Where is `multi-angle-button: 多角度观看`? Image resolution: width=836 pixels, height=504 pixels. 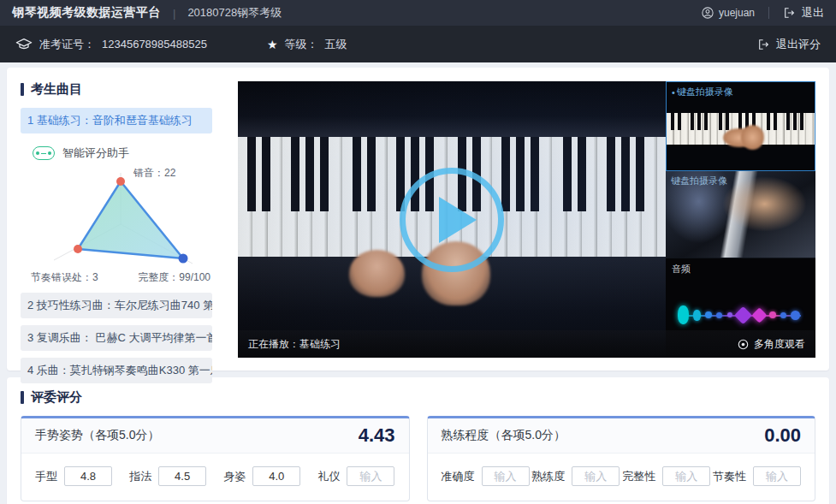
multi-angle-button: 多角度观看 is located at coordinates (772, 344).